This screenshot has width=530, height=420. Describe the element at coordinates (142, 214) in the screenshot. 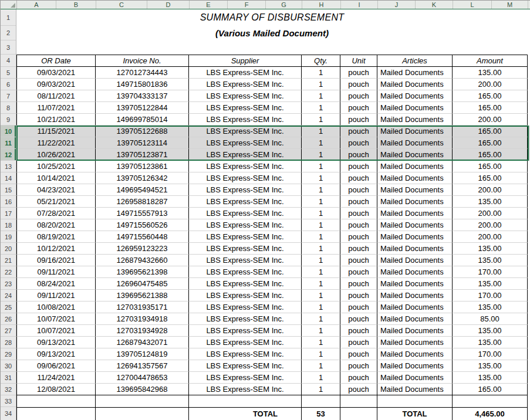

I see `cell-invoice-no: 149715557913` at that location.